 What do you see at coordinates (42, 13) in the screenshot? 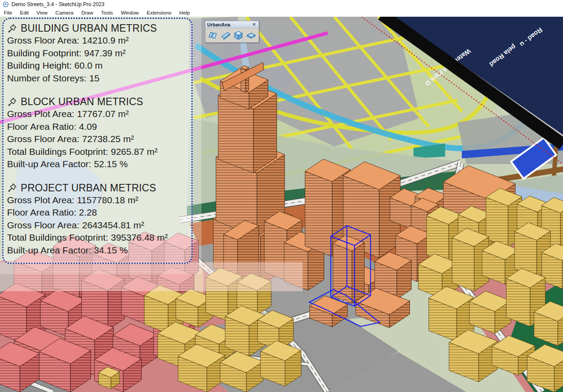
I see `menu-view: View` at bounding box center [42, 13].